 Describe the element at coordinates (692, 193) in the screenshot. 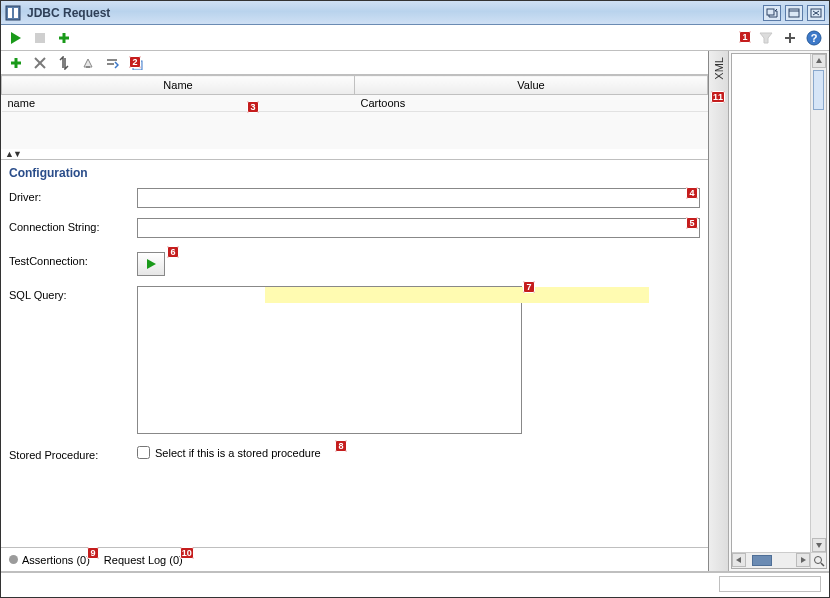

I see `callout-badge-4: 4` at that location.